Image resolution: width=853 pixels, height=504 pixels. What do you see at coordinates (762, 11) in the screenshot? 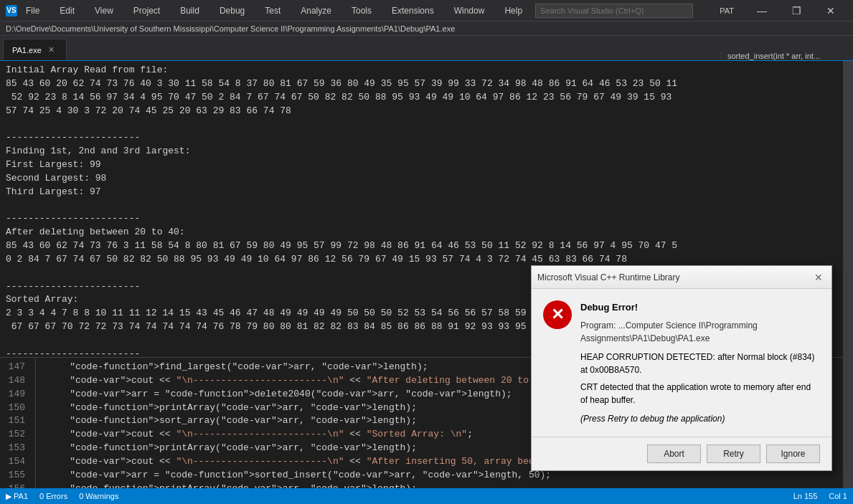
I see `minimize-button: —` at bounding box center [762, 11].